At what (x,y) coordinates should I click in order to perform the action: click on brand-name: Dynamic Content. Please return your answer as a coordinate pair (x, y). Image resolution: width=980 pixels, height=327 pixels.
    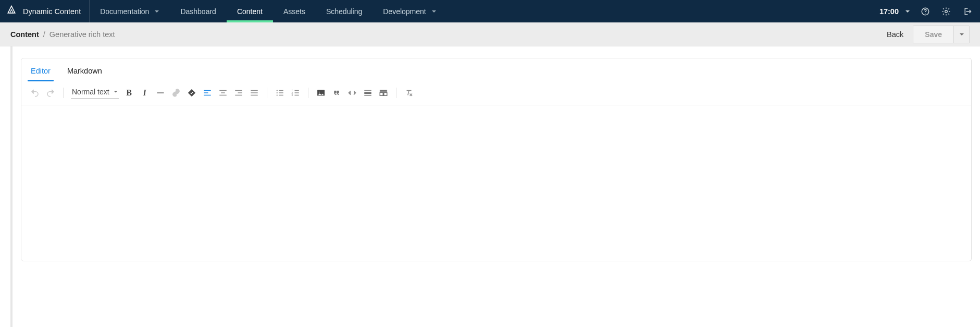
    Looking at the image, I should click on (52, 11).